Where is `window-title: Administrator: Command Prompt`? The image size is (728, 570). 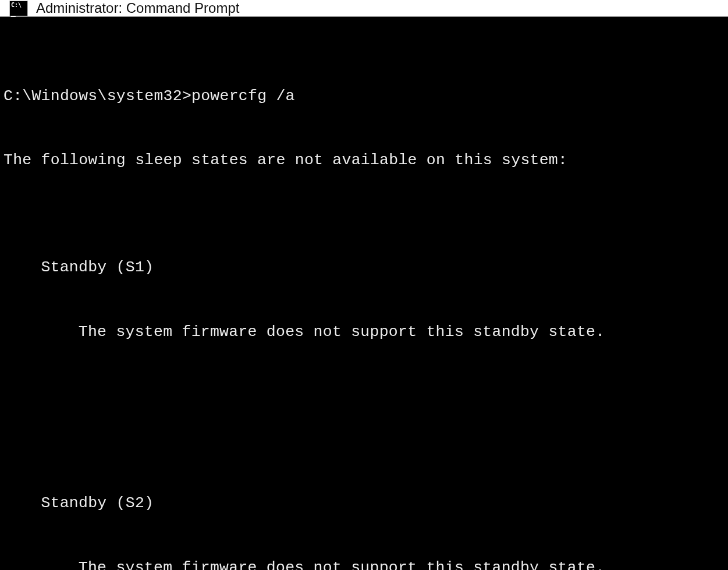 window-title: Administrator: Command Prompt is located at coordinates (137, 8).